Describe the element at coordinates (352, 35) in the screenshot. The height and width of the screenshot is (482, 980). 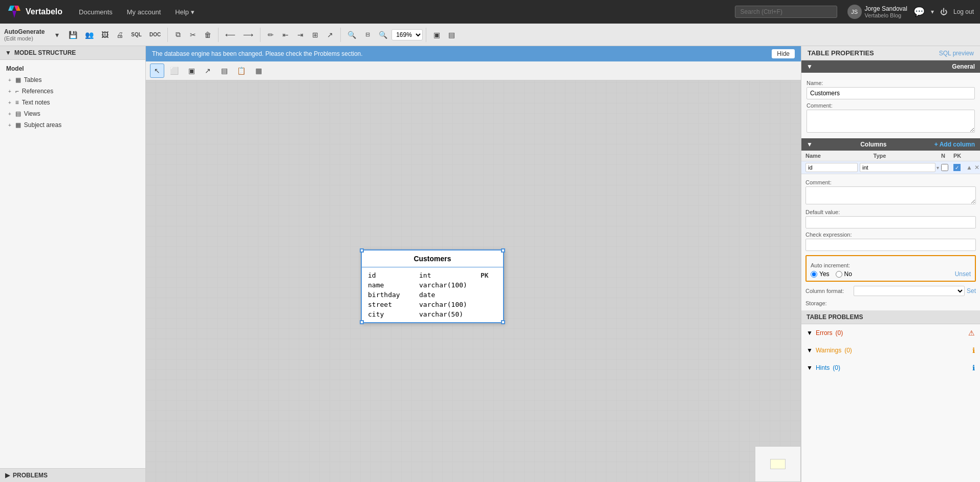
I see `zoom-out-btn: 🔍` at that location.